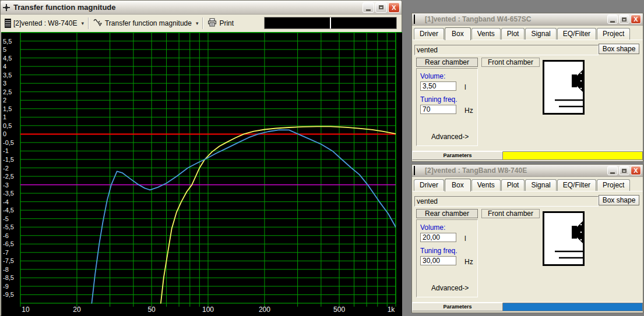 The image size is (644, 316). What do you see at coordinates (8, 143) in the screenshot?
I see `svg-text: -0,5` at bounding box center [8, 143].